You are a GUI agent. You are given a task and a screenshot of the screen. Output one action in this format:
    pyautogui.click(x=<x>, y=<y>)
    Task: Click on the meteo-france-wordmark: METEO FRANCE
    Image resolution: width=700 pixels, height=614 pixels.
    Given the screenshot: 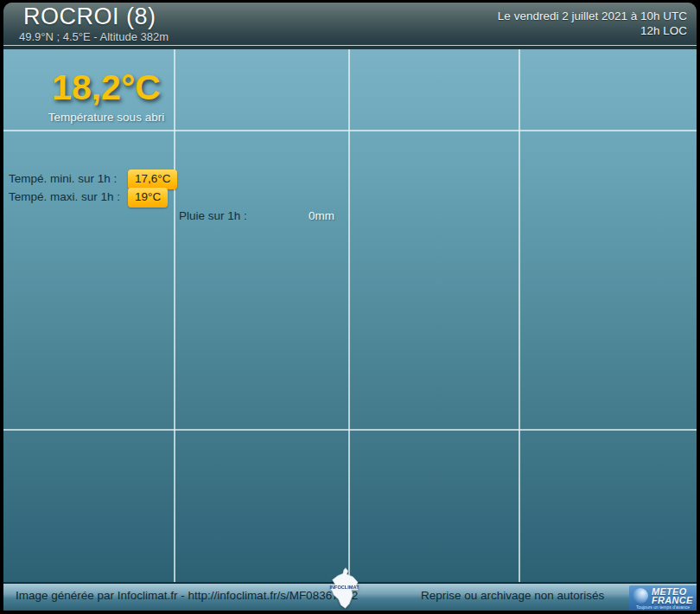 What is the action you would take?
    pyautogui.click(x=672, y=596)
    